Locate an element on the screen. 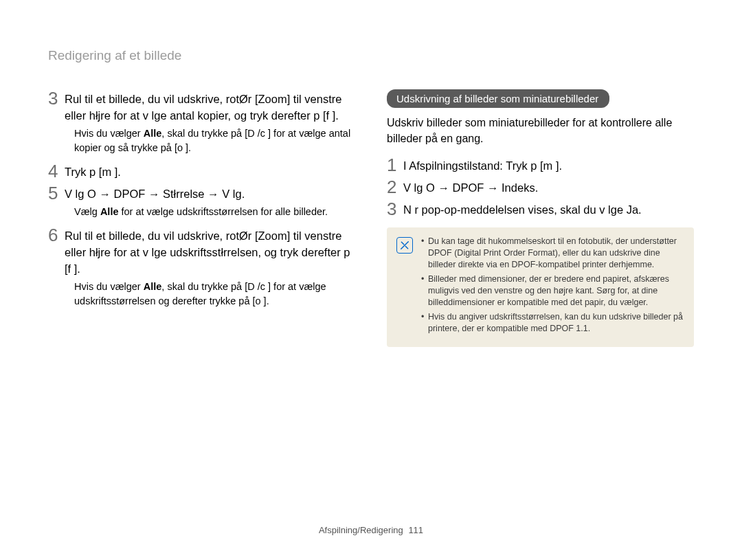  note-item: Hvis du angiver udskriftsstørrelsen, kan… is located at coordinates (552, 323).